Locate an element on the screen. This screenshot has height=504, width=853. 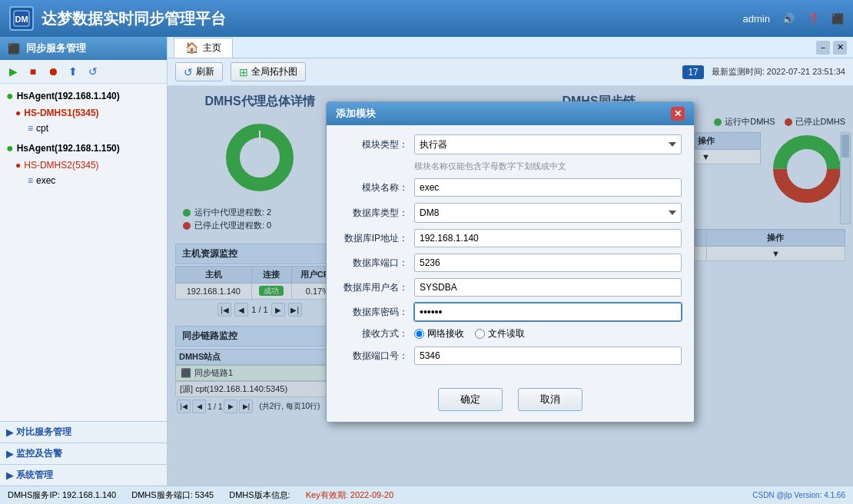
recv-radio-group: 网络接收 文件读取 is located at coordinates (548, 333).